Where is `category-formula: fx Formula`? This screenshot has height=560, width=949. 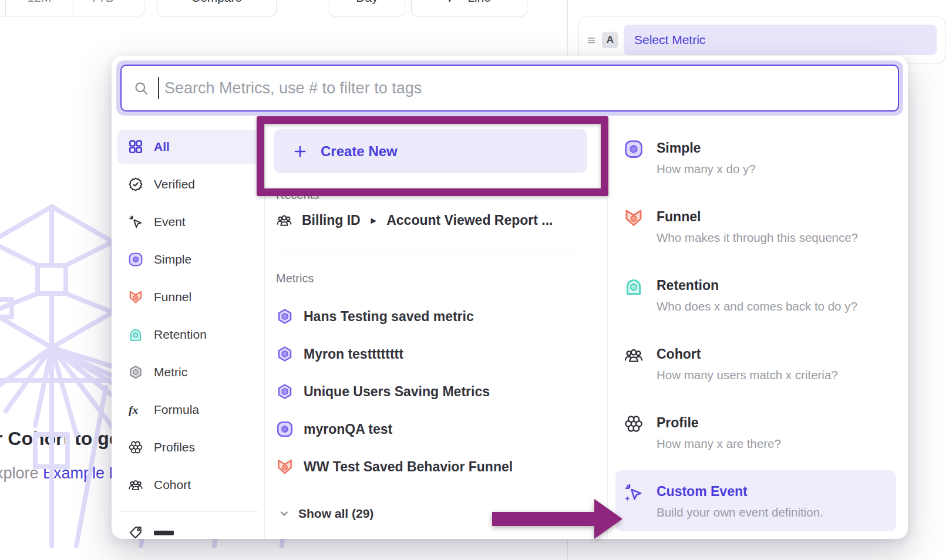
category-formula: fx Formula is located at coordinates (189, 410).